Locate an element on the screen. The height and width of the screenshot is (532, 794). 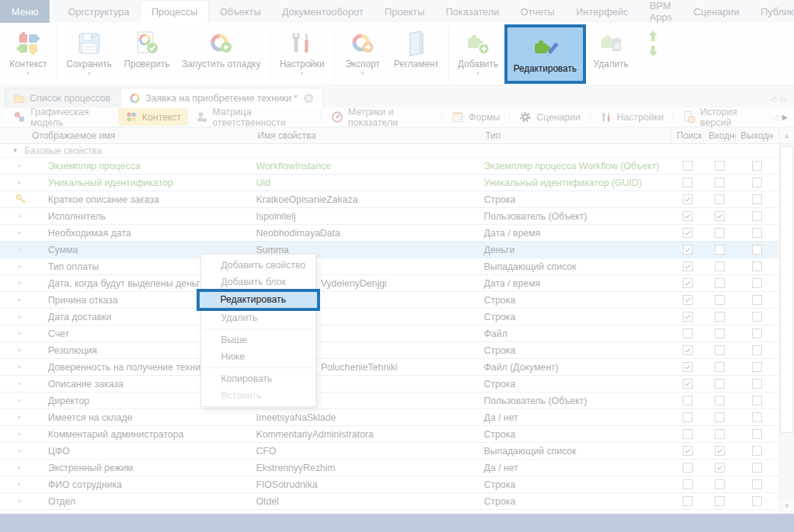
table-row: Необходимая датаNeobhodimayaDataДата / в… is located at coordinates (389, 233).